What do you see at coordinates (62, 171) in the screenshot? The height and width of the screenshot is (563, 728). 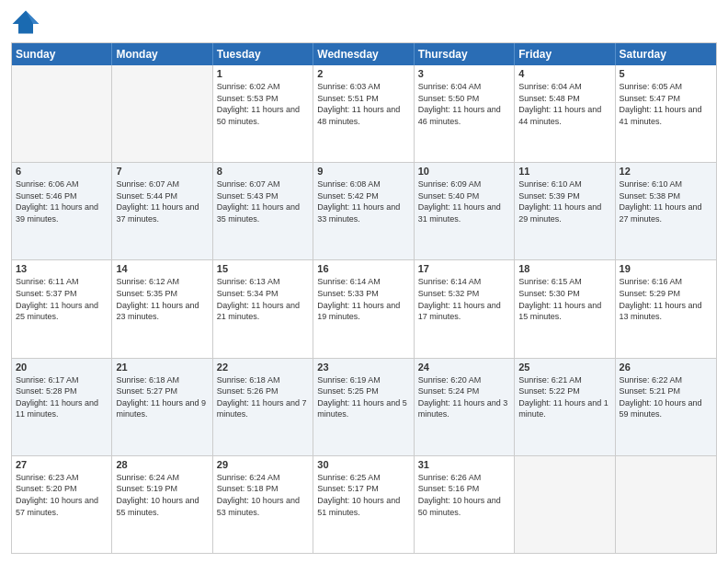 I see `day-number: 6` at bounding box center [62, 171].